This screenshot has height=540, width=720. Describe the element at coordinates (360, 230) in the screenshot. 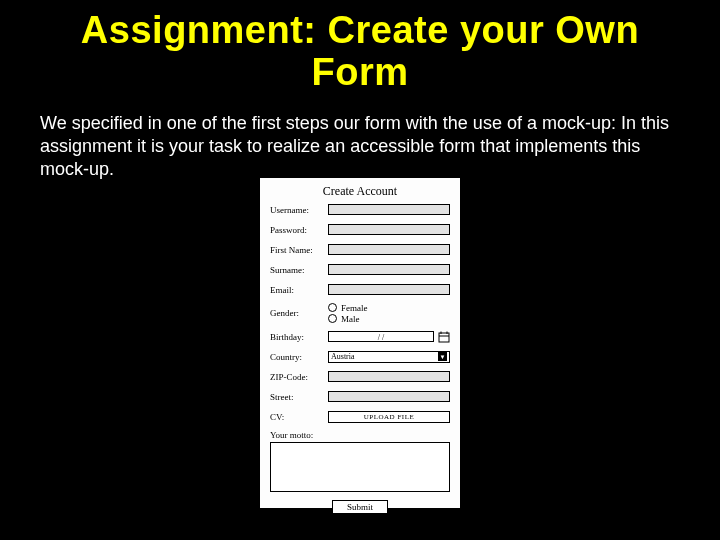

I see `row-password: Password:` at that location.